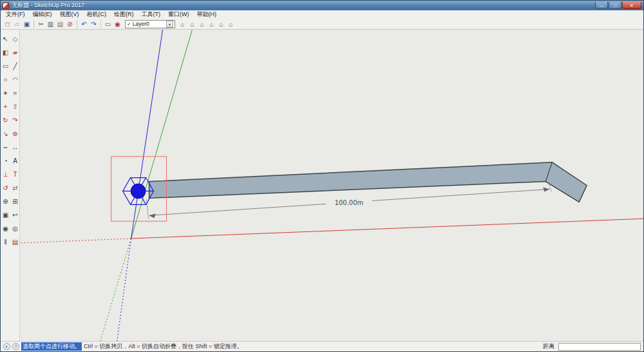 Image resolution: width=644 pixels, height=352 pixels. I want to click on circle-tool: ○, so click(5, 80).